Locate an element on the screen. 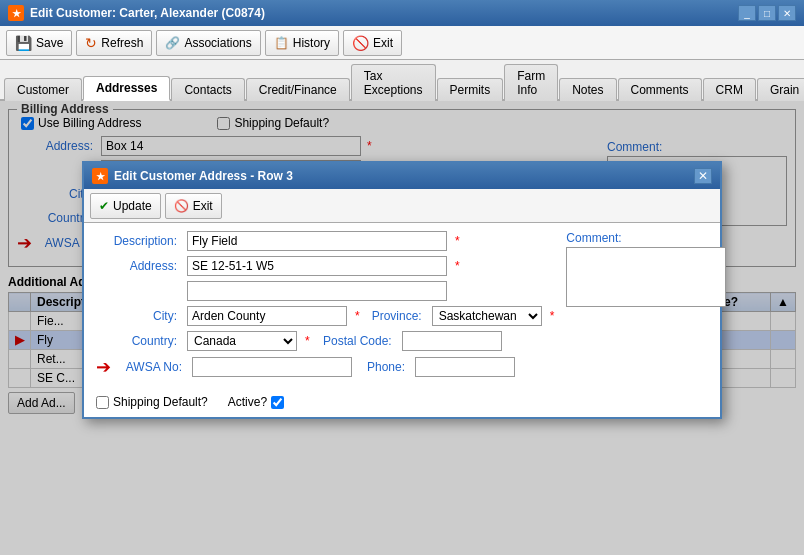 Image resolution: width=804 pixels, height=555 pixels. tab-grain: Grain is located at coordinates (780, 90).